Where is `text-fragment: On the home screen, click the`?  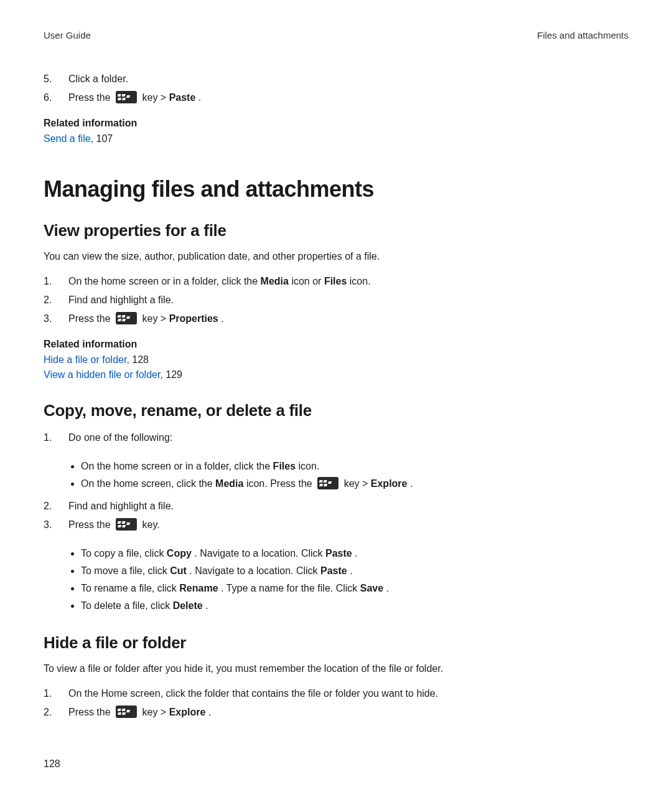 text-fragment: On the home screen, click the is located at coordinates (148, 483).